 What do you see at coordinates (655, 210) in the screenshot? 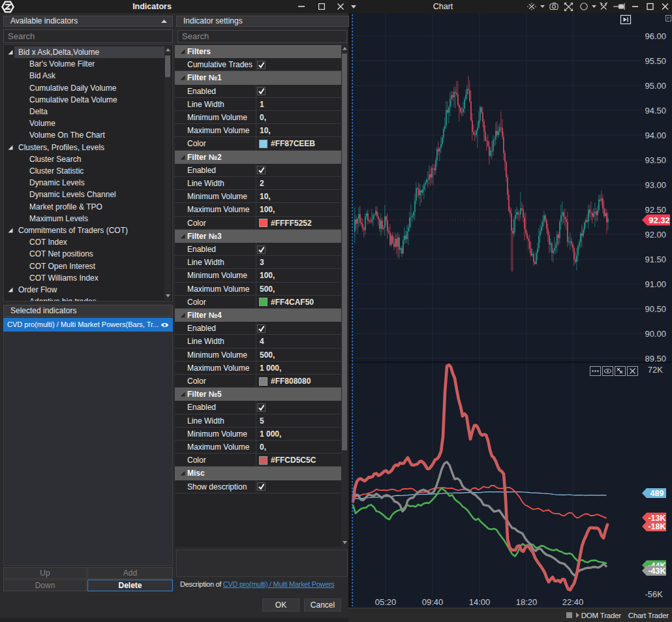
I see `svg-text: 92.50` at bounding box center [655, 210].